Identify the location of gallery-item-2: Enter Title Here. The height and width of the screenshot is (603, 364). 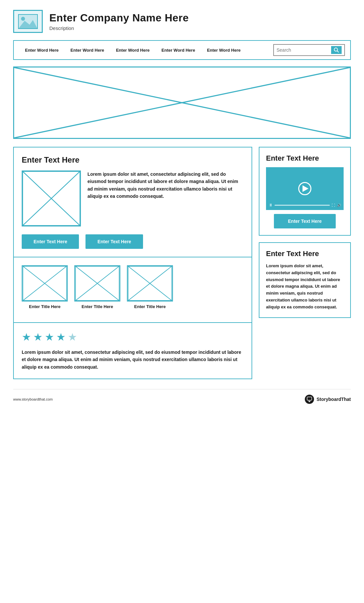
(97, 287).